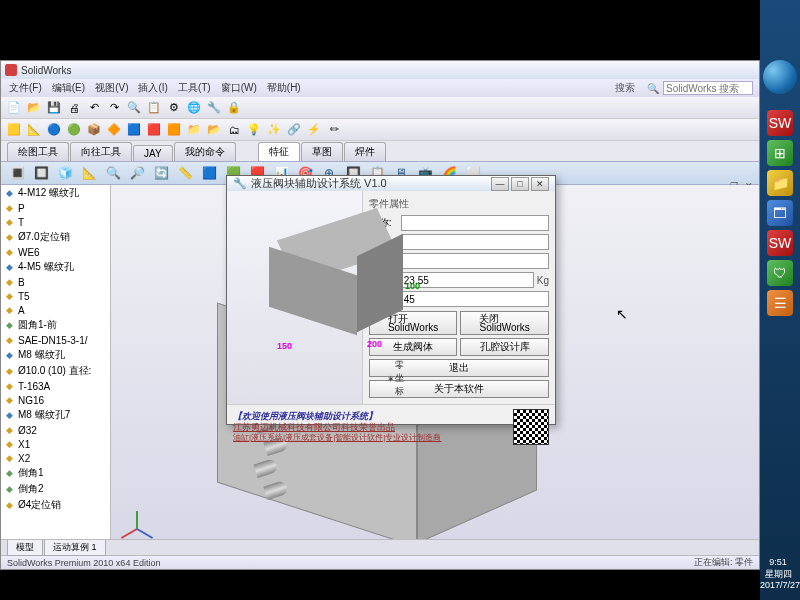 The width and height of the screenshot is (800, 600). Describe the element at coordinates (56, 505) in the screenshot. I see `tree-item-21: ◆Ø4定位销` at that location.